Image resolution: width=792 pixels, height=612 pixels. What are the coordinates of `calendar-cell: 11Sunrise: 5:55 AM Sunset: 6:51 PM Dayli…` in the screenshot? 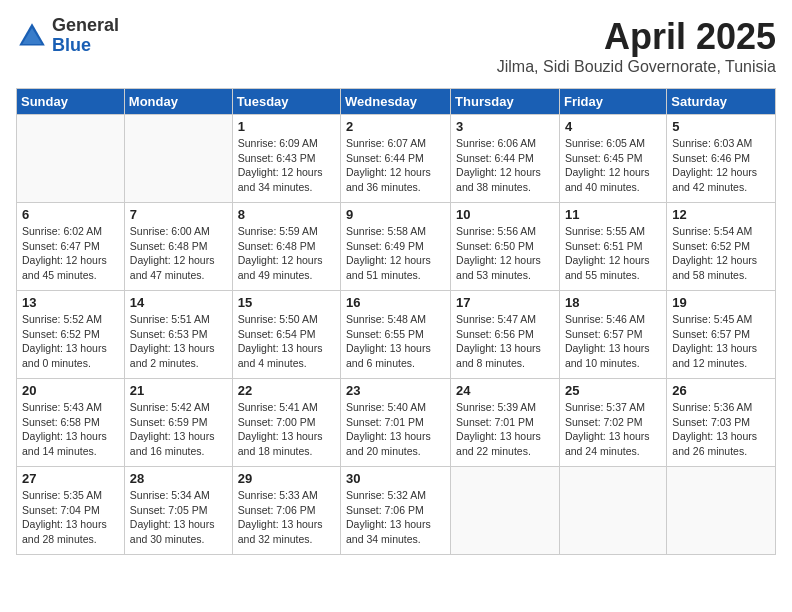 It's located at (612, 247).